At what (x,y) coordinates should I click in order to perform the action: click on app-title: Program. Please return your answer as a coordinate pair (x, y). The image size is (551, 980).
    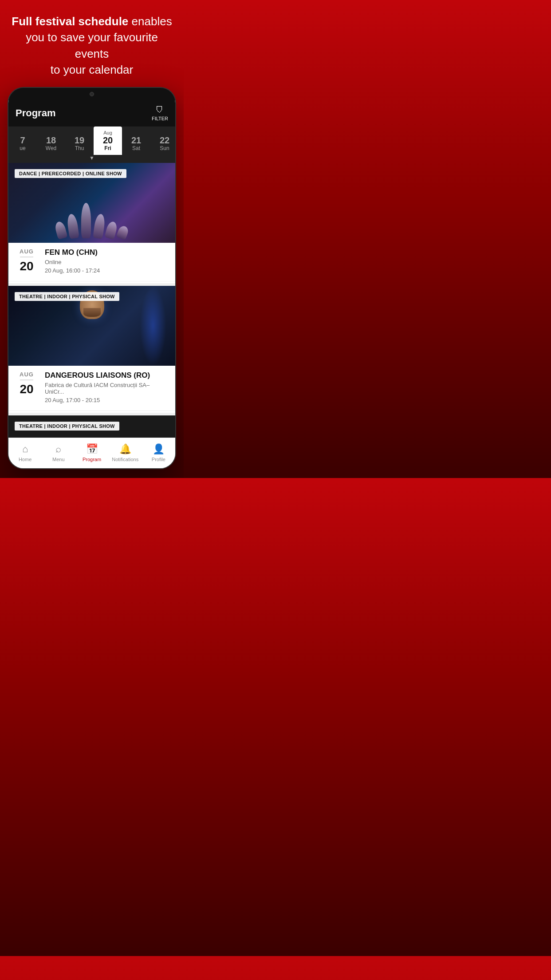
    Looking at the image, I should click on (35, 113).